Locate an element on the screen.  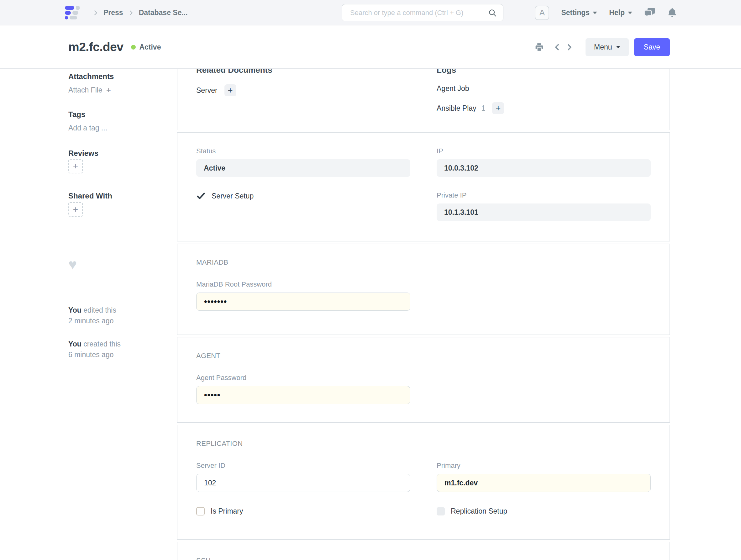
primary-input: m1.fc.dev is located at coordinates (544, 483).